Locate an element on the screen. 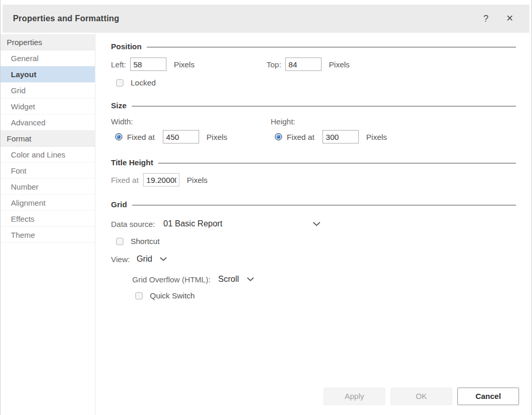 The height and width of the screenshot is (415, 532). ok-button: OK is located at coordinates (421, 396).